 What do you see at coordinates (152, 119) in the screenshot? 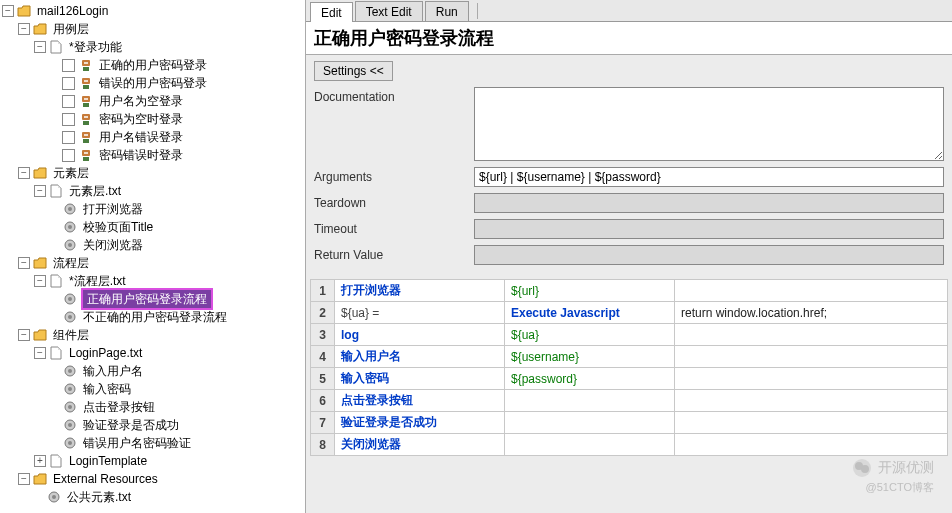
I see `tree-testcase: 密码为空时登录` at bounding box center [152, 119].